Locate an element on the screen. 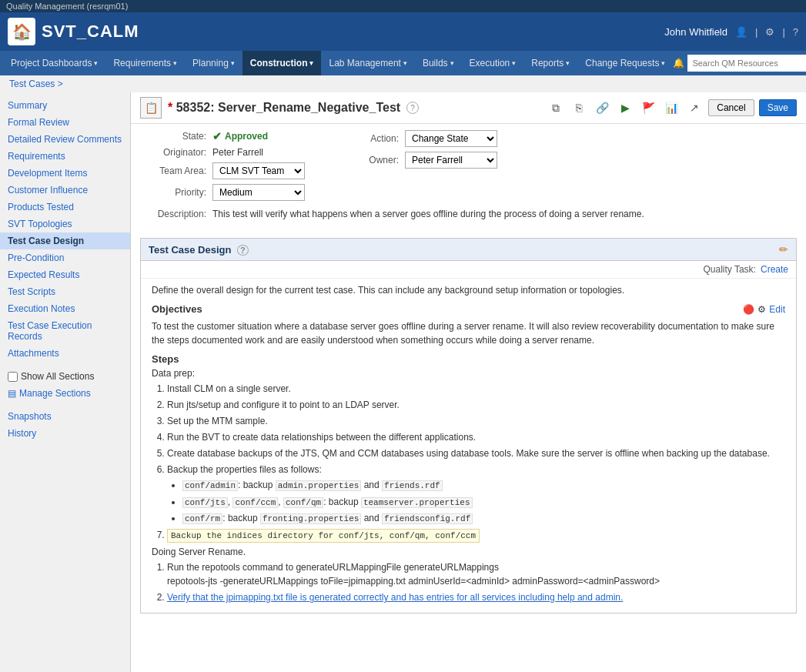 The width and height of the screenshot is (806, 672). approved-check-icon: ✔ is located at coordinates (217, 136).